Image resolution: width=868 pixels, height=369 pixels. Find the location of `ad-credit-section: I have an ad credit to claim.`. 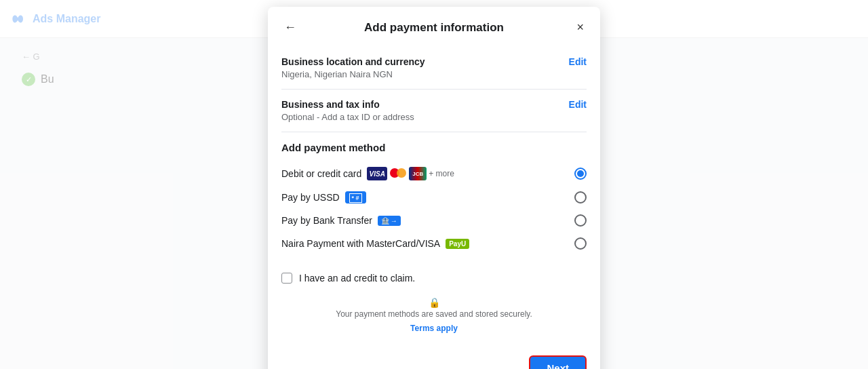

ad-credit-section: I have an ad credit to claim. is located at coordinates (434, 278).